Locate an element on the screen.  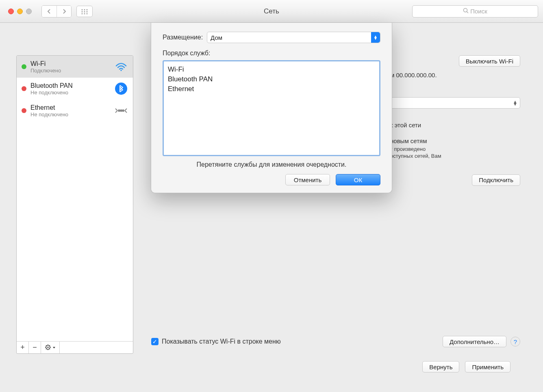
location-value: Дом is located at coordinates (216, 37).